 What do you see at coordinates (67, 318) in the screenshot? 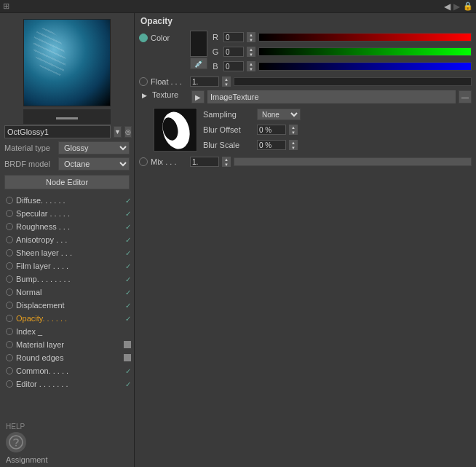
I see `nav-item-opacity: Opacity. . . . . . ✓` at bounding box center [67, 318].